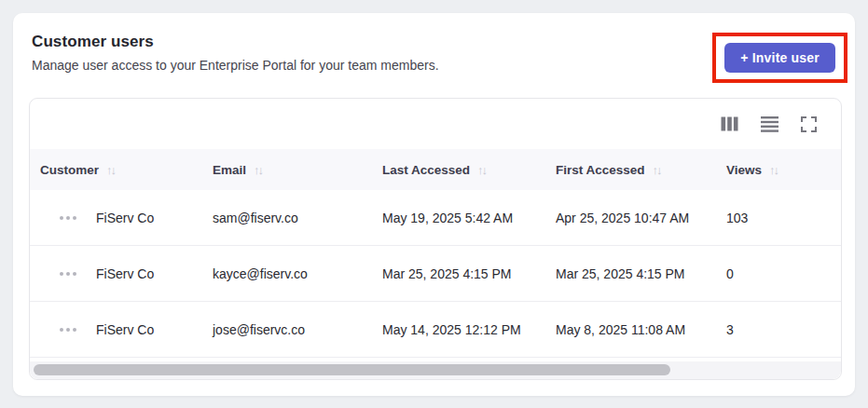 The width and height of the screenshot is (868, 408). What do you see at coordinates (459, 330) in the screenshot?
I see `last-accessed-cell: May 14, 2025 12:12 PM` at bounding box center [459, 330].